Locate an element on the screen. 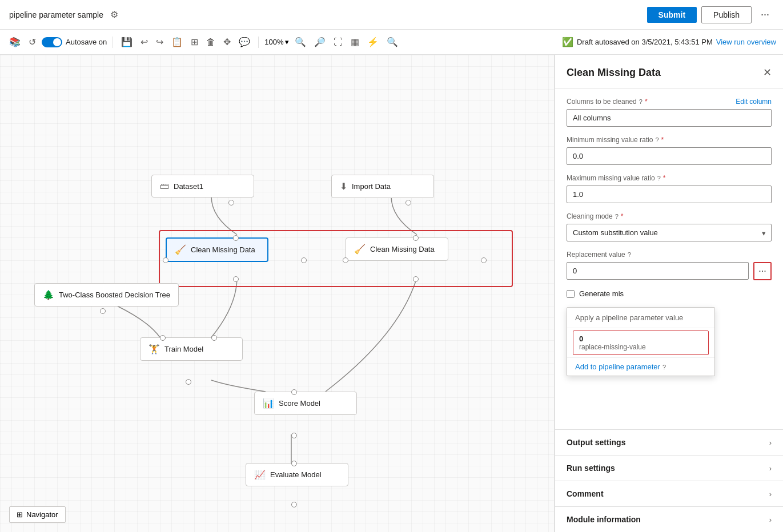  lightning-icon: ⚡ is located at coordinates (373, 42).